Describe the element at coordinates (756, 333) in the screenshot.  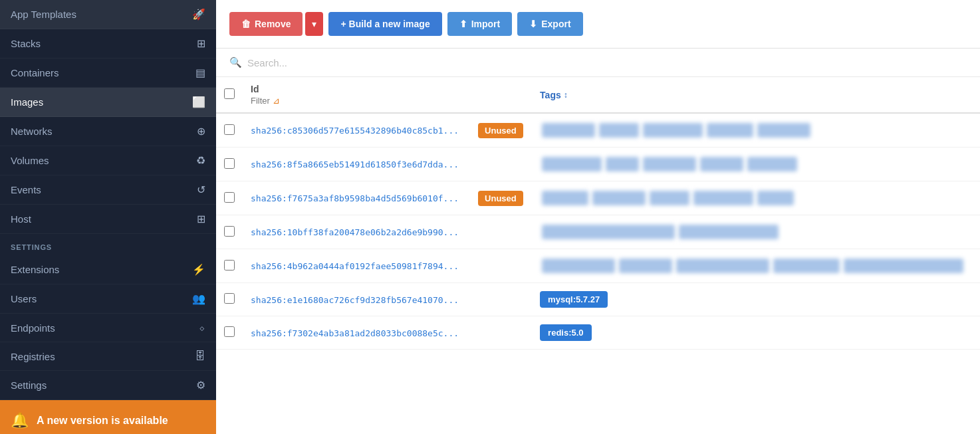
I see `tags-cell: redis:5.0` at that location.